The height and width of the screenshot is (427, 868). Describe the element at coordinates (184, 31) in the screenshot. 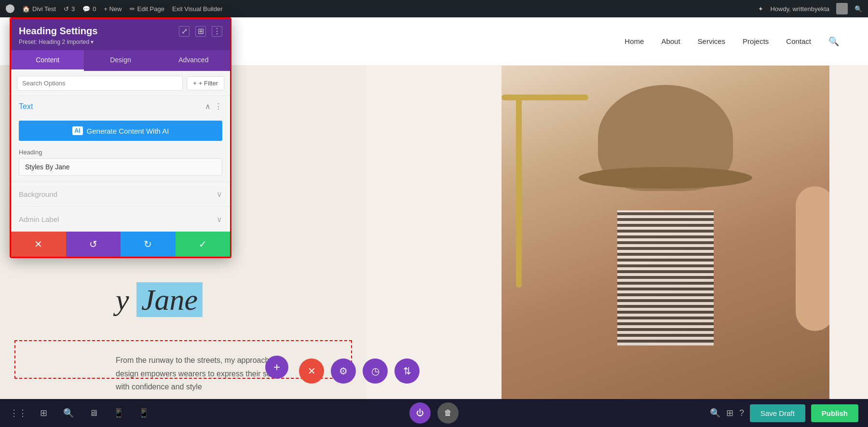

I see `resize-icon: ⤢` at that location.